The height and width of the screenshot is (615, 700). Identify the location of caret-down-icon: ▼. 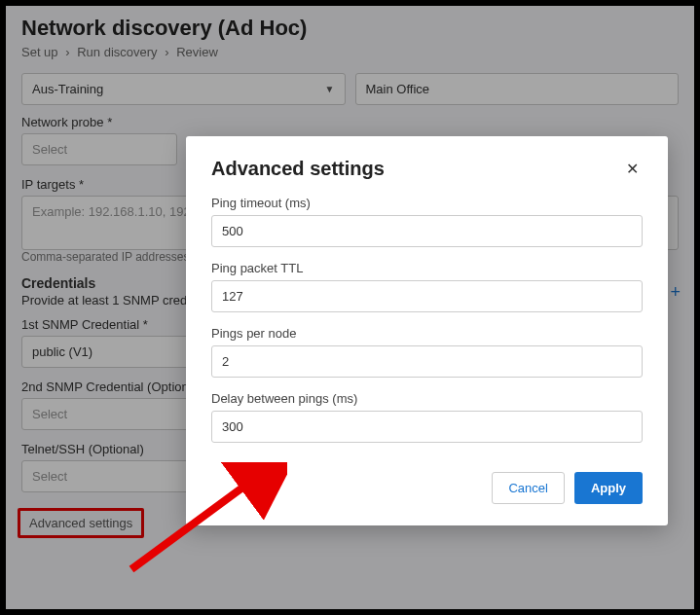
(330, 90).